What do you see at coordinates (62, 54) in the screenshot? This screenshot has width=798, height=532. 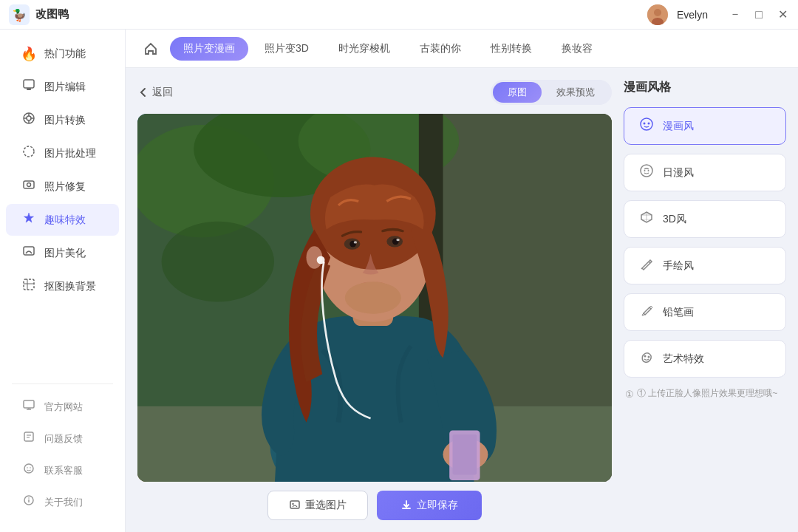 I see `sidebar-item-hot: 🔥 热门功能` at bounding box center [62, 54].